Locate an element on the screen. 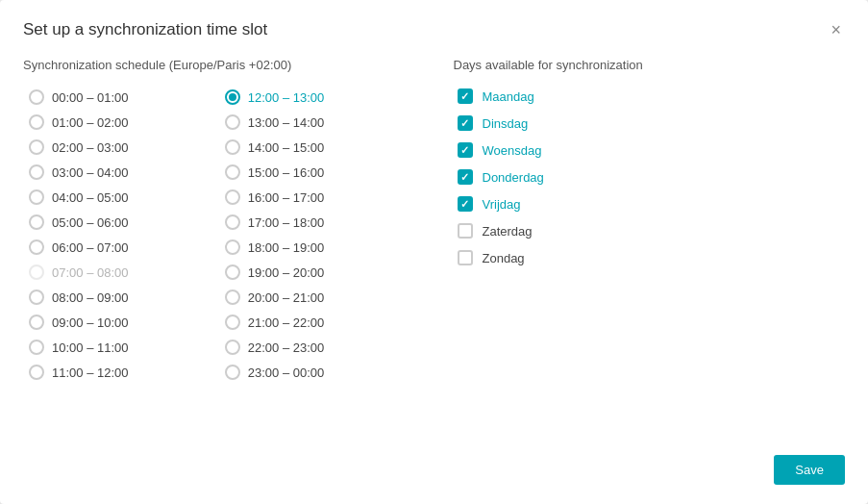 The width and height of the screenshot is (868, 504). day-option: Woensdag is located at coordinates (650, 150).